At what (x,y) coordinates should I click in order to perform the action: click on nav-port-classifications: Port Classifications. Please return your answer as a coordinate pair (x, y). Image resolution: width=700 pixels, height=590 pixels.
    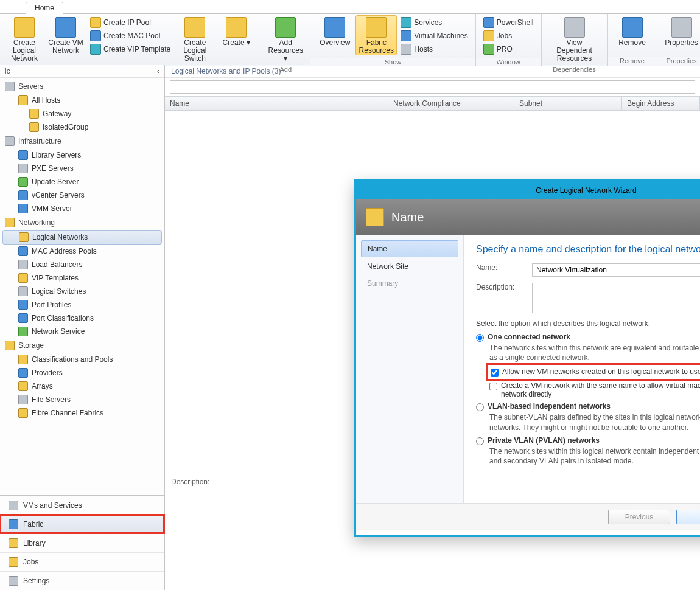
    Looking at the image, I should click on (82, 318).